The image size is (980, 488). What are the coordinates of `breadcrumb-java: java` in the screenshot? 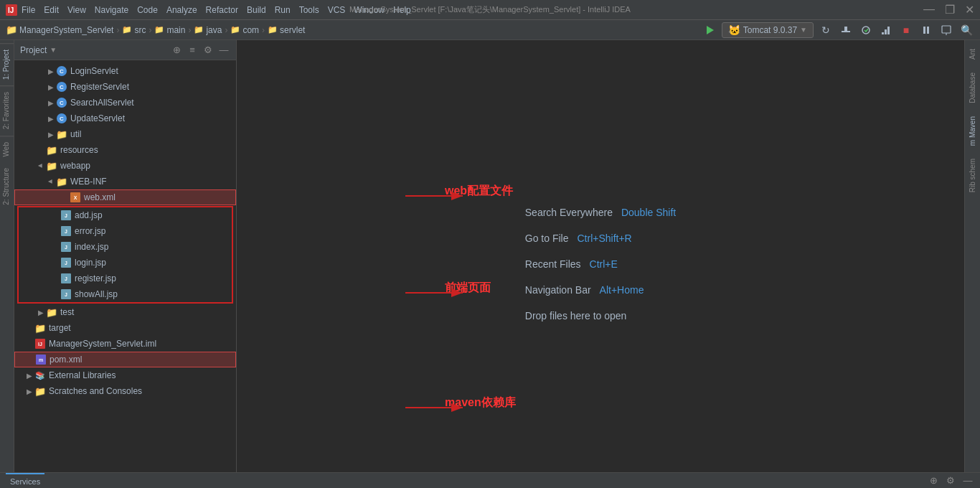 It's located at (214, 30).